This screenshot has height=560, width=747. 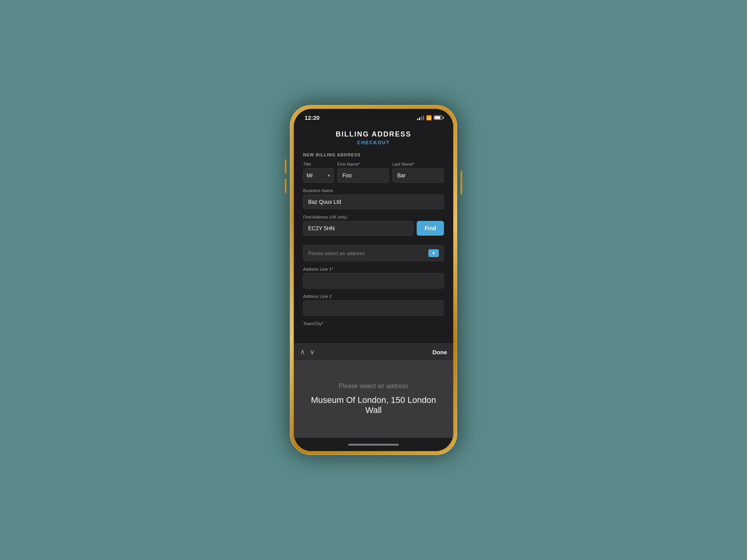 I want to click on title-label: Title, so click(x=319, y=164).